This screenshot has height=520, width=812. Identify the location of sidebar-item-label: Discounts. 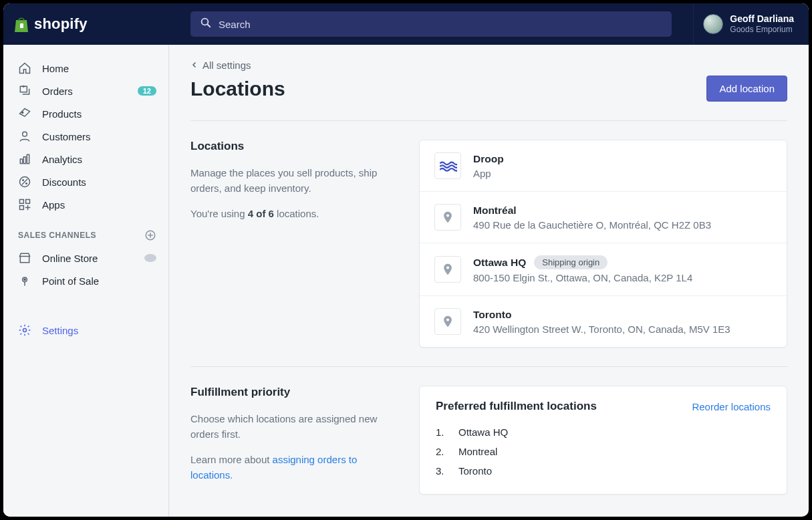
(99, 182).